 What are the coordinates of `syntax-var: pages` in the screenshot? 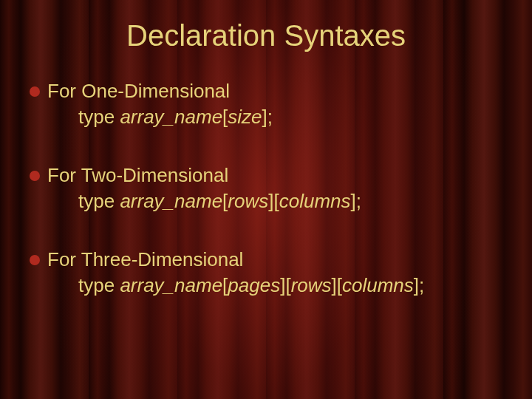 It's located at (254, 285).